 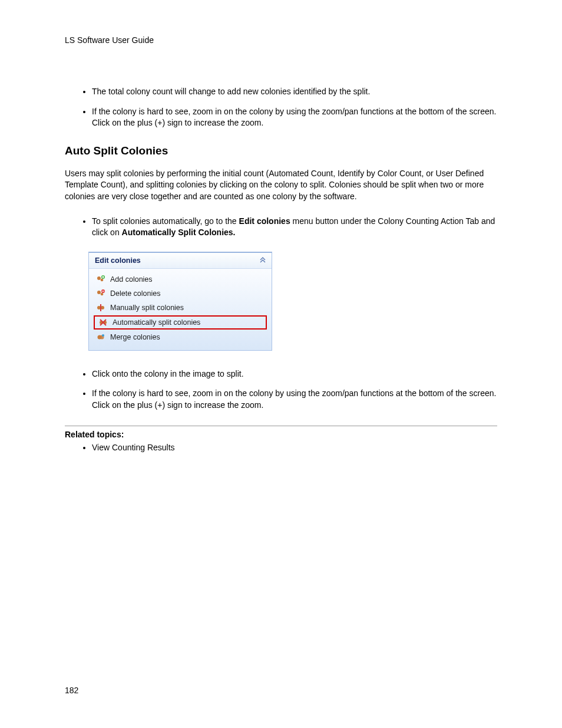 I want to click on collapse-icon, so click(x=263, y=261).